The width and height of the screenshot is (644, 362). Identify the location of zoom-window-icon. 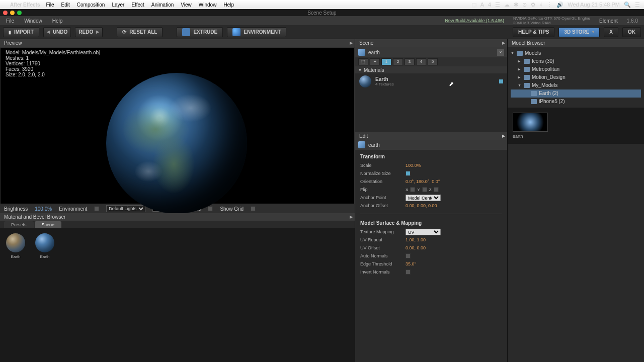
(19, 13).